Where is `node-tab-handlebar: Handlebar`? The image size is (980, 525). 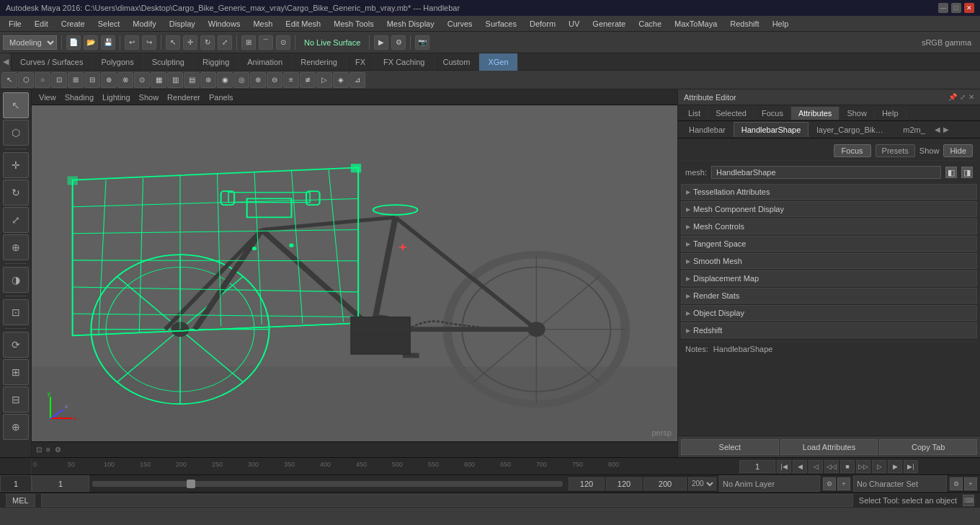
node-tab-handlebar: Handlebar is located at coordinates (708, 130).